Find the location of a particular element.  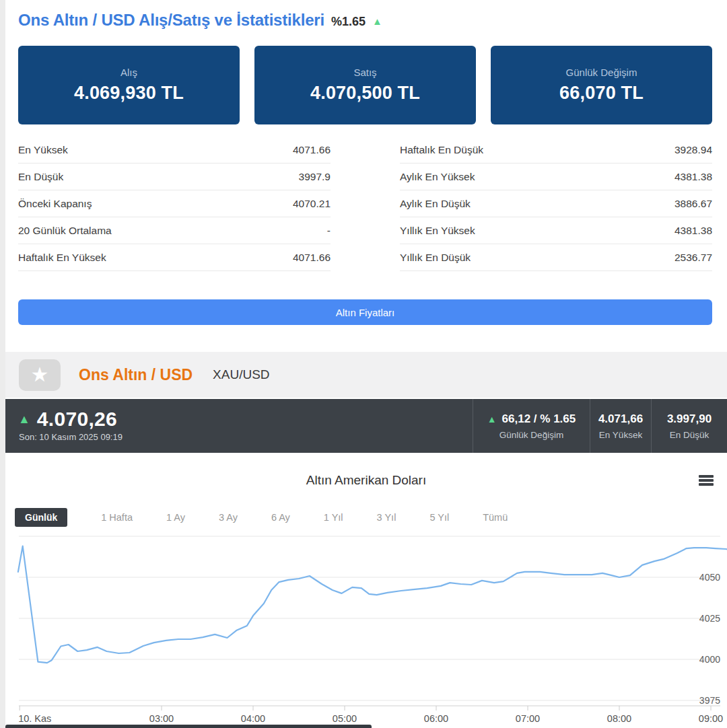

instrument-strip: ★ Ons Altın / USD XAU/USD is located at coordinates (366, 375).